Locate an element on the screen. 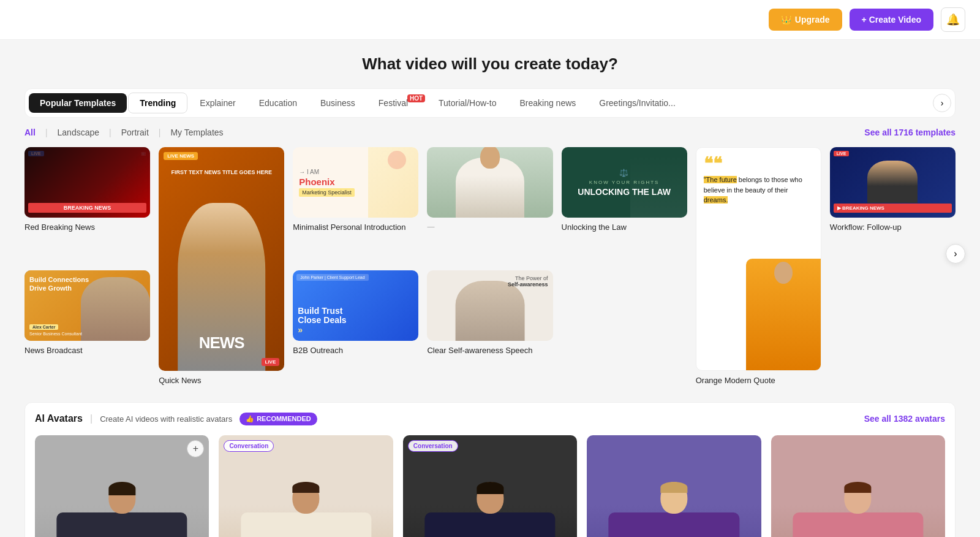 The height and width of the screenshot is (537, 980). template-card: LIVE ▶ BREAKING NEWS Workflow: Follow-up is located at coordinates (893, 205).